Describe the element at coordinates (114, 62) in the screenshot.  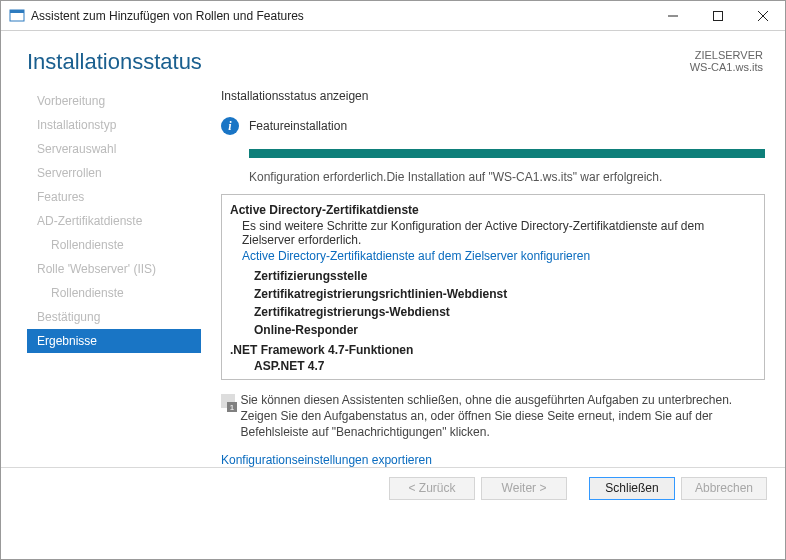
I see `page-title: Installationsstatus` at that location.